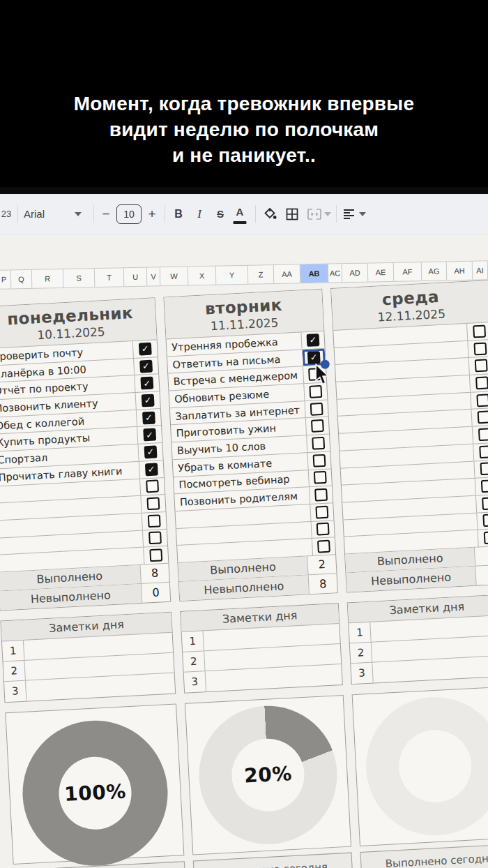 The image size is (488, 868). I want to click on horizontal-align-button, so click(349, 214).